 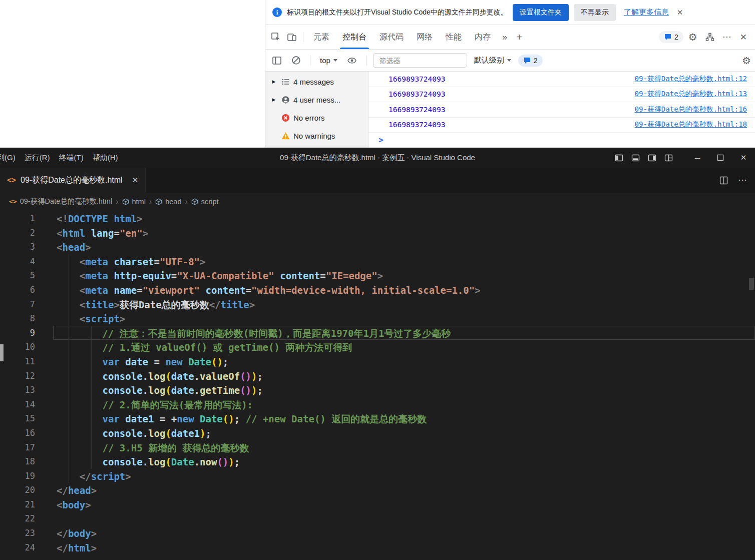 What do you see at coordinates (205, 202) in the screenshot?
I see `breadcrumb-item: script` at bounding box center [205, 202].